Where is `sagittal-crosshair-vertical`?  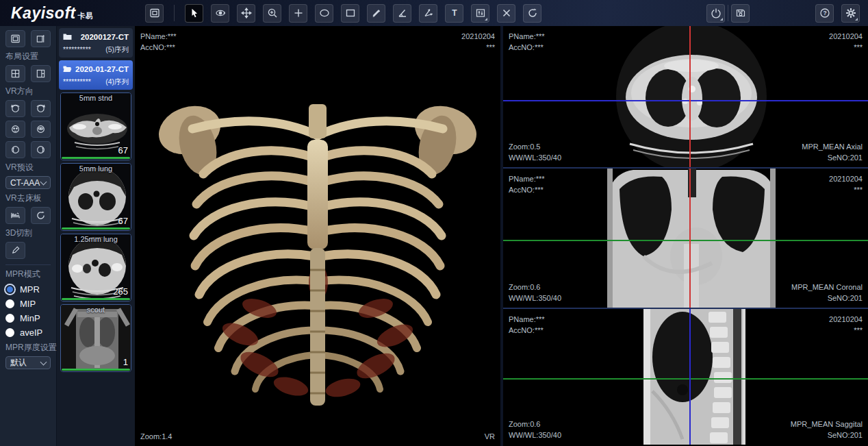
sagittal-crosshair-vertical is located at coordinates (690, 377).